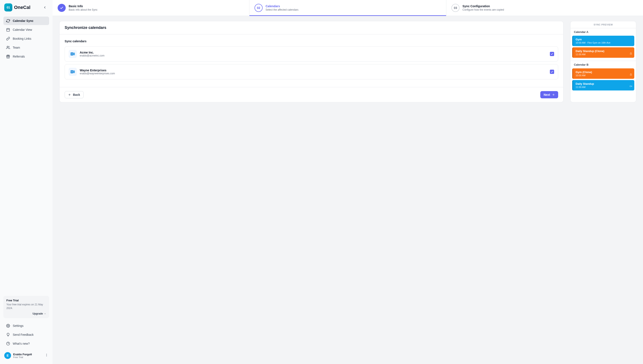 The width and height of the screenshot is (643, 364). Describe the element at coordinates (483, 8) in the screenshot. I see `step-text: Sync Configuration Configure how the eve…` at that location.